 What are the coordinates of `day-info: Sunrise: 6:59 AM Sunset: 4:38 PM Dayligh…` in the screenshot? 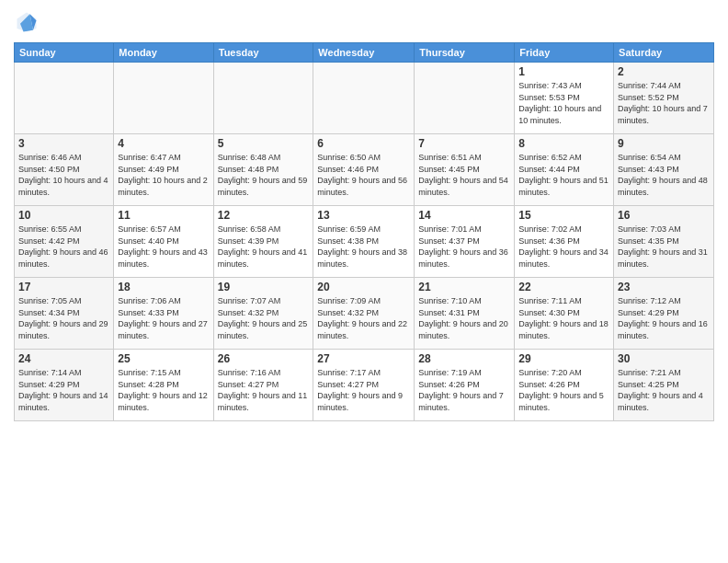 It's located at (364, 247).